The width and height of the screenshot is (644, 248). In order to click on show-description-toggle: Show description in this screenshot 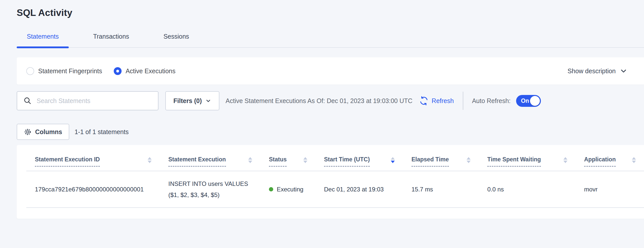, I will do `click(597, 71)`.